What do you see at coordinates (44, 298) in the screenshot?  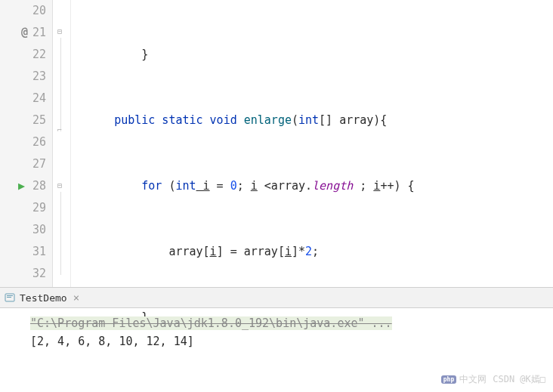 I see `run-tab-label: TestDemo` at bounding box center [44, 298].